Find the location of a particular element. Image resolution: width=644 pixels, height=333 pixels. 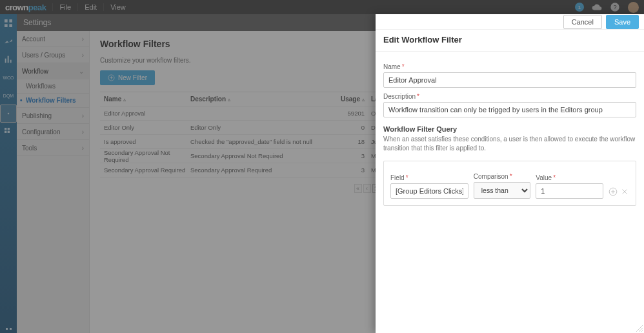

value-label: Value* is located at coordinates (569, 178).